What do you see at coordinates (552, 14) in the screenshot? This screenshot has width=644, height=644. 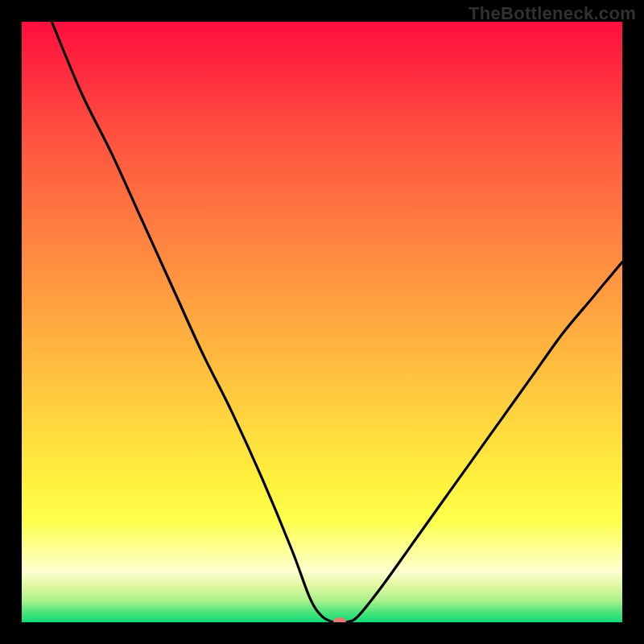 I see `watermark-text: TheBottleneck.com` at bounding box center [552, 14].